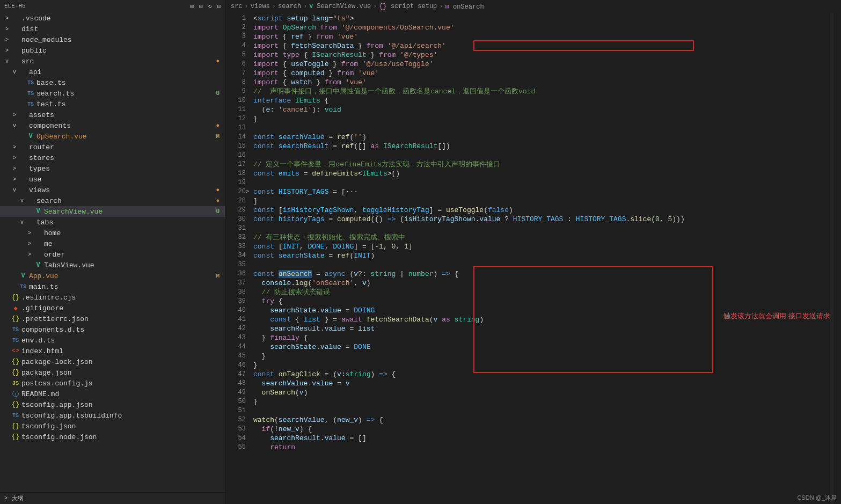 This screenshot has height=504, width=841. Describe the element at coordinates (260, 6) in the screenshot. I see `breadcrumb-item: views` at that location.